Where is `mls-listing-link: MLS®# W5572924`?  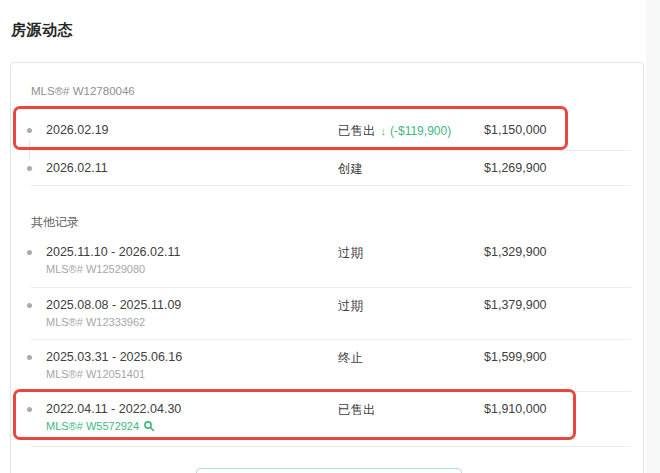
mls-listing-link: MLS®# W5572924 is located at coordinates (100, 426).